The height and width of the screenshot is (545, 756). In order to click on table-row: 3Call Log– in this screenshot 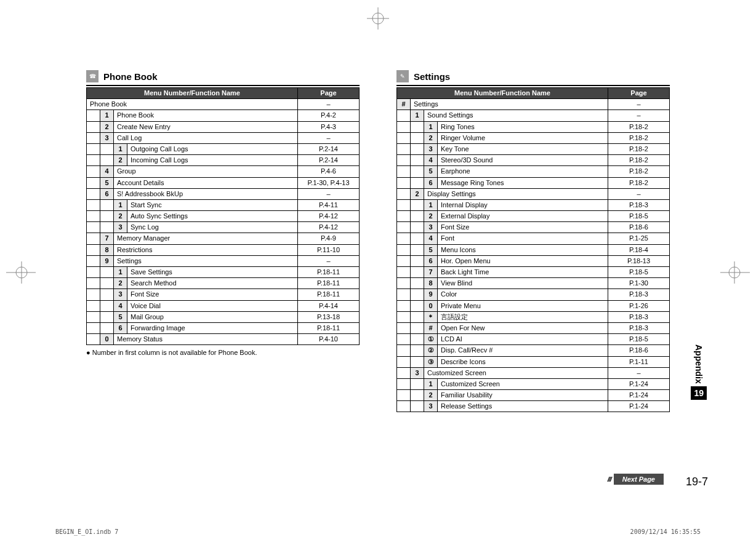, I will do `click(223, 138)`.